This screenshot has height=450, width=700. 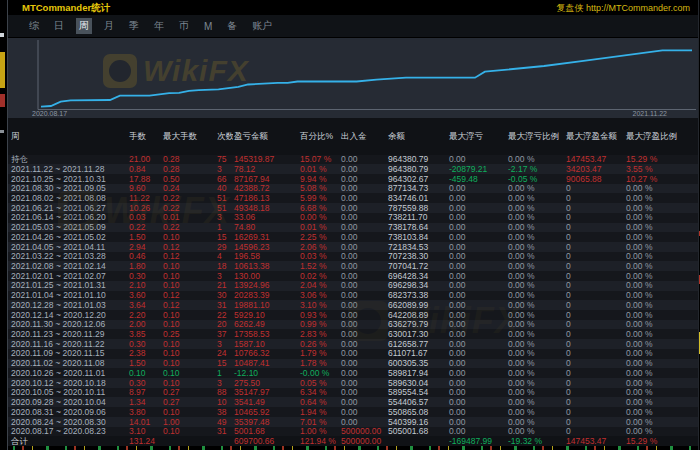 I want to click on table-row: 2021.08.30 ~ 2021.09.059.600.244042388.7…, so click(x=353, y=189).